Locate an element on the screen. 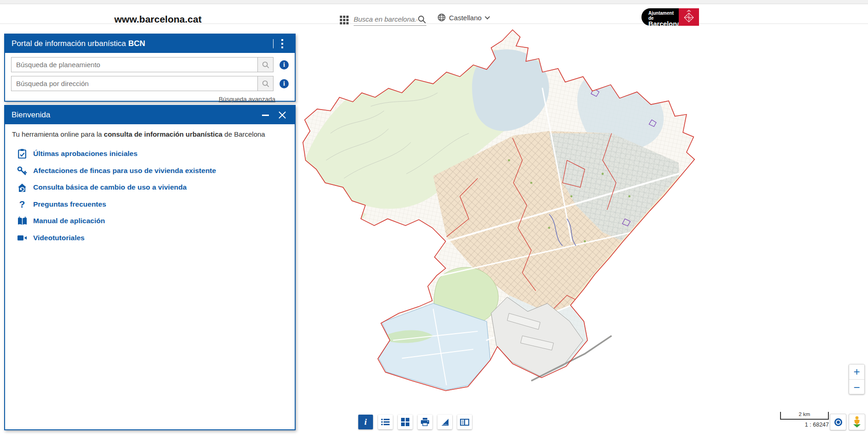 The width and height of the screenshot is (868, 445). planning-info-icon: i is located at coordinates (284, 65).